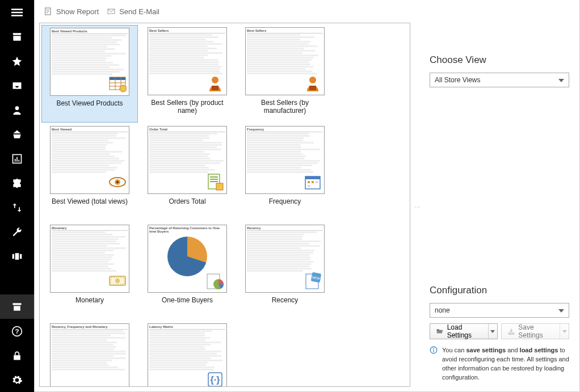  I want to click on choose-view-select: All Store Views, so click(499, 80).